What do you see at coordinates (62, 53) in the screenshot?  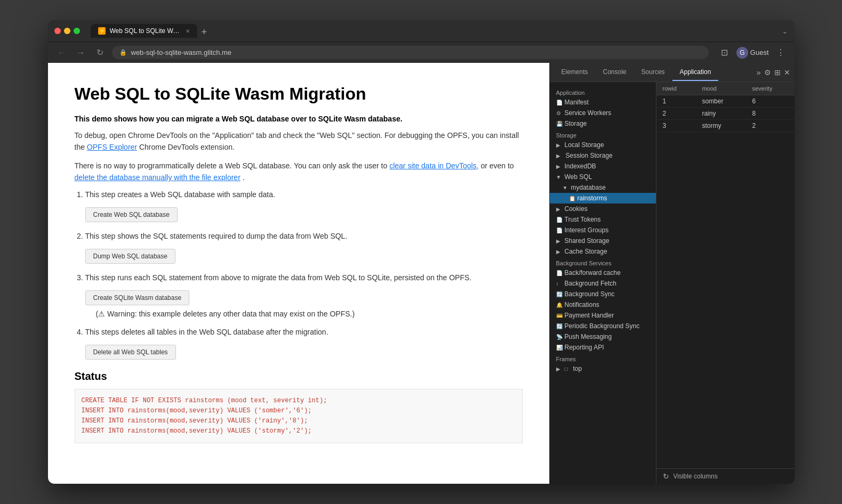 I see `back-button: ←` at bounding box center [62, 53].